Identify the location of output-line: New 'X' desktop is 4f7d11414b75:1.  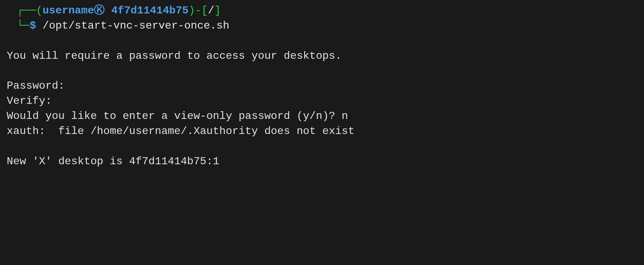
(322, 162).